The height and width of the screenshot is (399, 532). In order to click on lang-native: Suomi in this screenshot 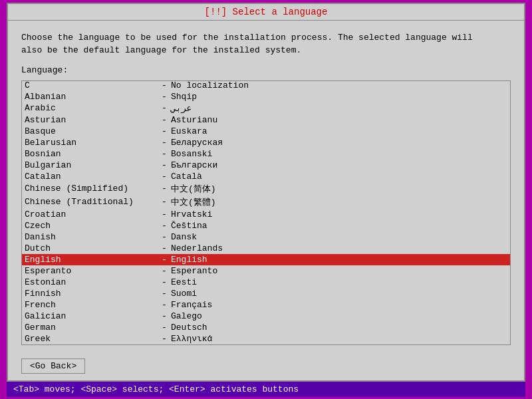, I will do `click(184, 294)`.